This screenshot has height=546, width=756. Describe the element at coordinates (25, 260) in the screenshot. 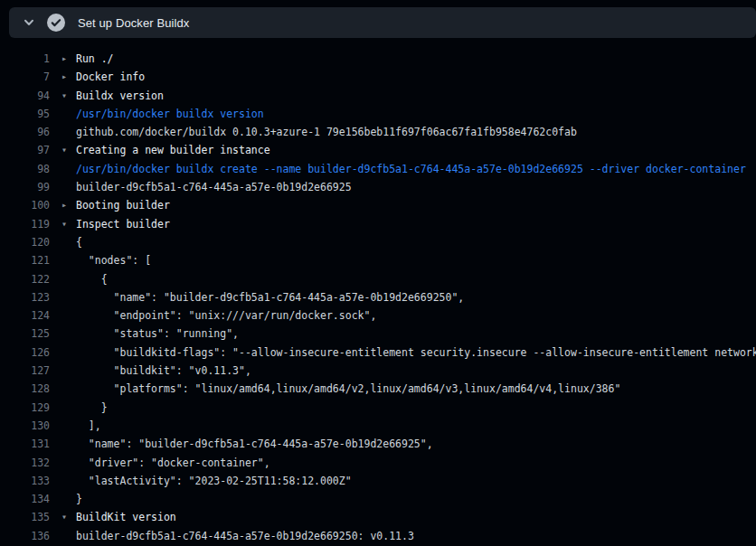

I see `line-number: 121` at that location.